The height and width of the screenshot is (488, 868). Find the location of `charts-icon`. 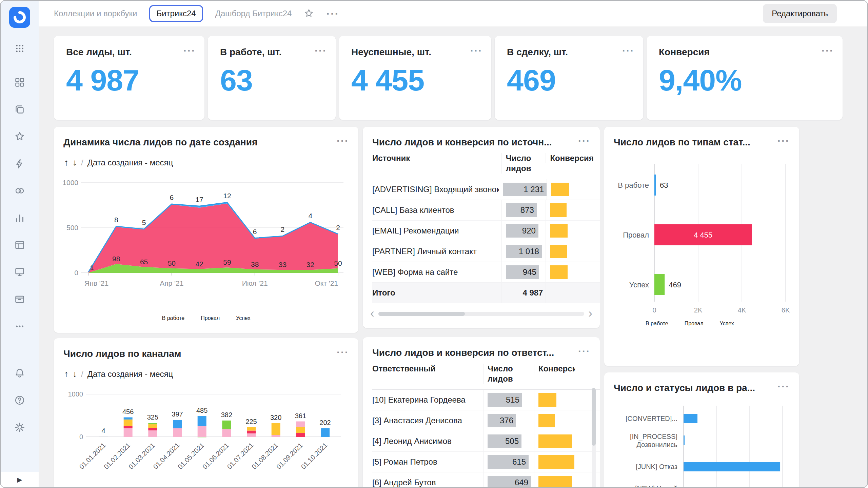

charts-icon is located at coordinates (20, 218).